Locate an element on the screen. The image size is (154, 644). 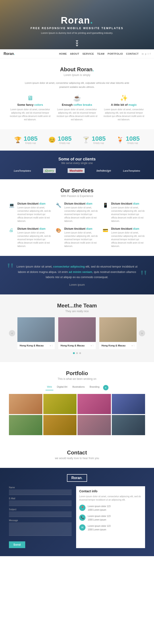
quote-text: Lorem ipsum dolor sit amet, consectetur … is located at coordinates (77, 272).